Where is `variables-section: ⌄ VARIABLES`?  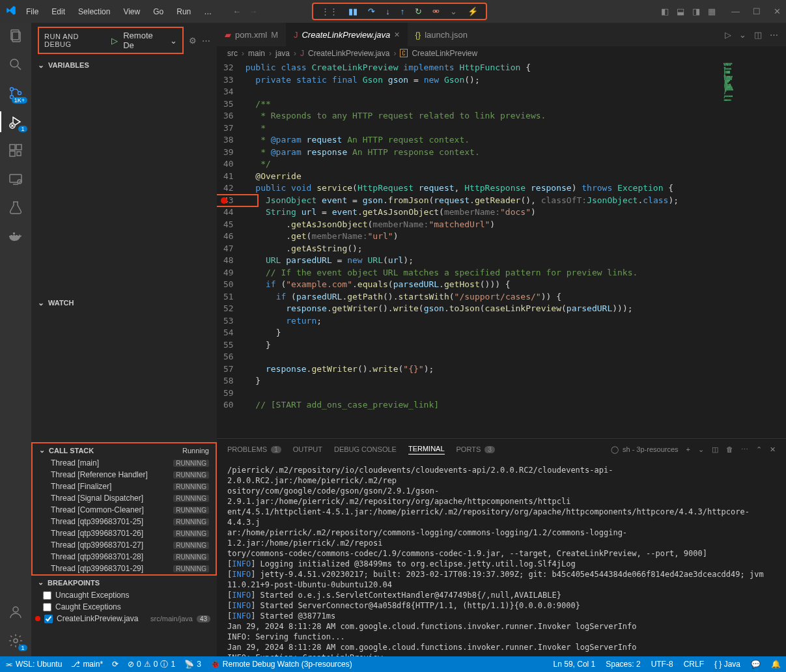
variables-section: ⌄ VARIABLES is located at coordinates (124, 65).